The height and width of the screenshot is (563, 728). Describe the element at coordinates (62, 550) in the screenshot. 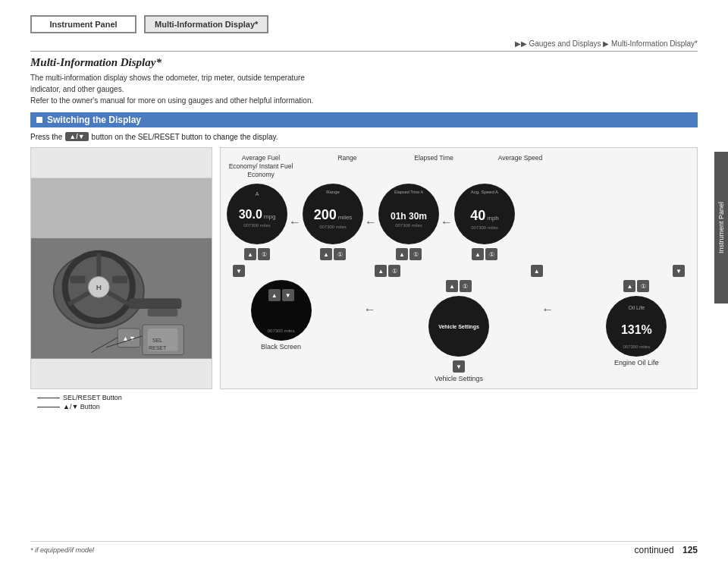

I see `footer-note: * if equipped/if model` at that location.